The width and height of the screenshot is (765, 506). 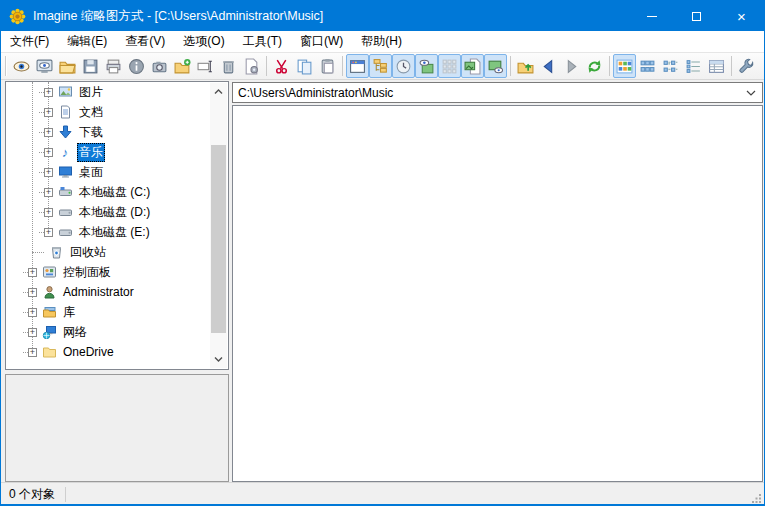 What do you see at coordinates (328, 66) in the screenshot?
I see `paste-icon` at bounding box center [328, 66].